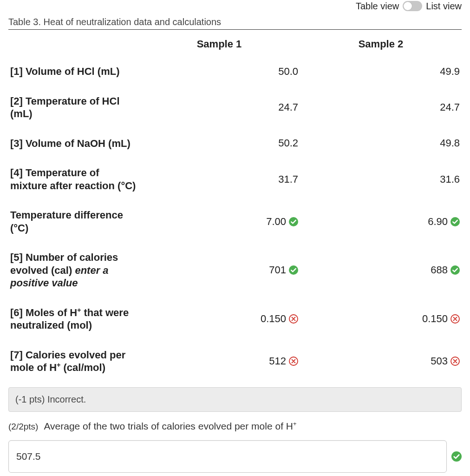 Image resolution: width=470 pixels, height=476 pixels. I want to click on row-value-sample1: 7.00, so click(219, 223).